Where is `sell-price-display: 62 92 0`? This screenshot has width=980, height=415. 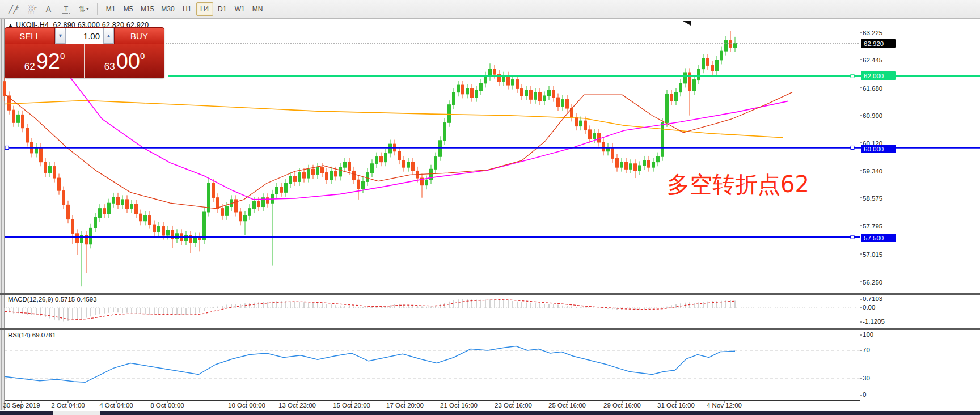 sell-price-display: 62 92 0 is located at coordinates (45, 61).